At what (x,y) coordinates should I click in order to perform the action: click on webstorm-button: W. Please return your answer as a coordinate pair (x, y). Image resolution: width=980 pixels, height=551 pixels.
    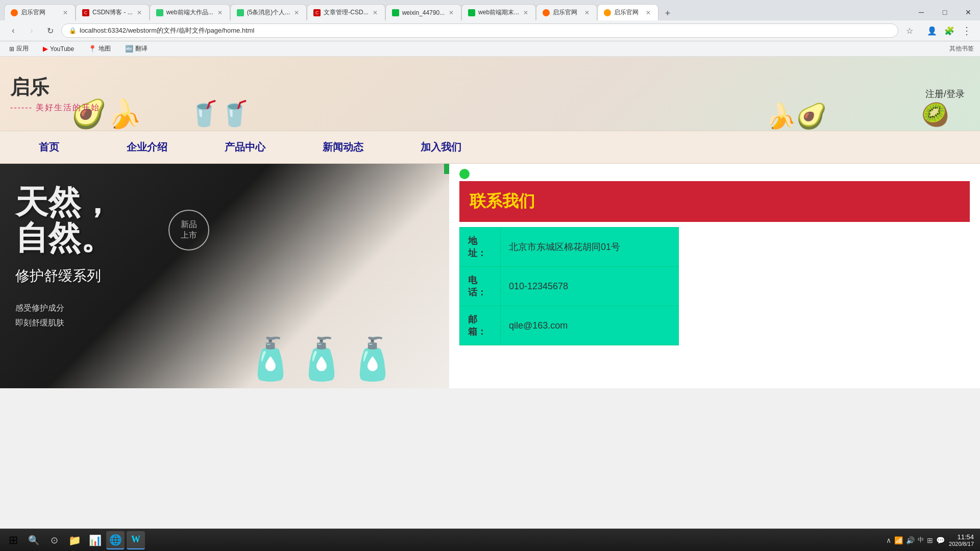
    Looking at the image, I should click on (136, 540).